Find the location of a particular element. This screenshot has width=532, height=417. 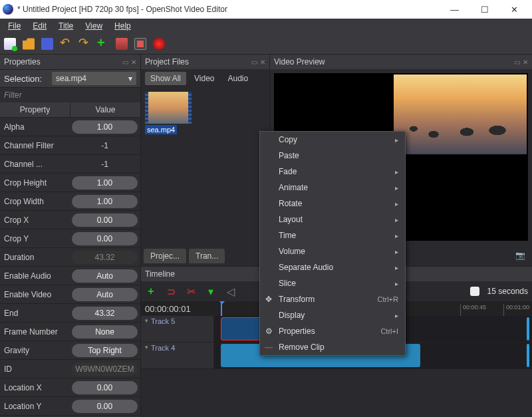

property-row: Crop Width1.00 is located at coordinates (70, 202).